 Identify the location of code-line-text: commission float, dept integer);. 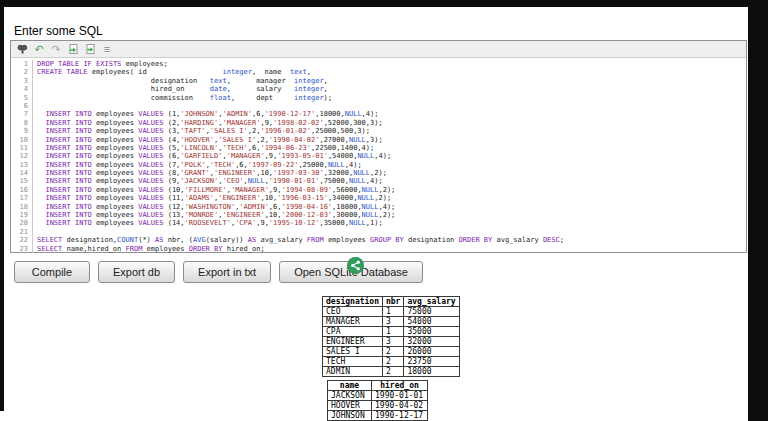
(182, 98).